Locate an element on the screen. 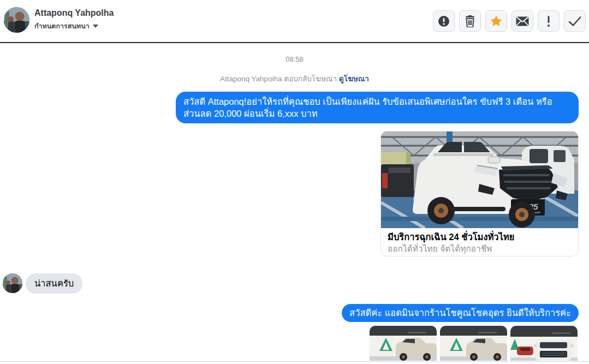  mark-done-button is located at coordinates (575, 21).